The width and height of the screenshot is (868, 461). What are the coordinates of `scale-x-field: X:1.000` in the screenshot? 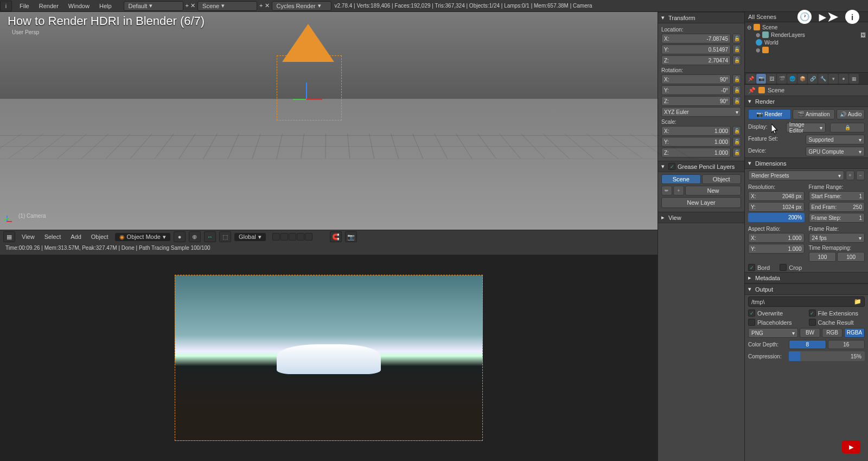 It's located at (696, 131).